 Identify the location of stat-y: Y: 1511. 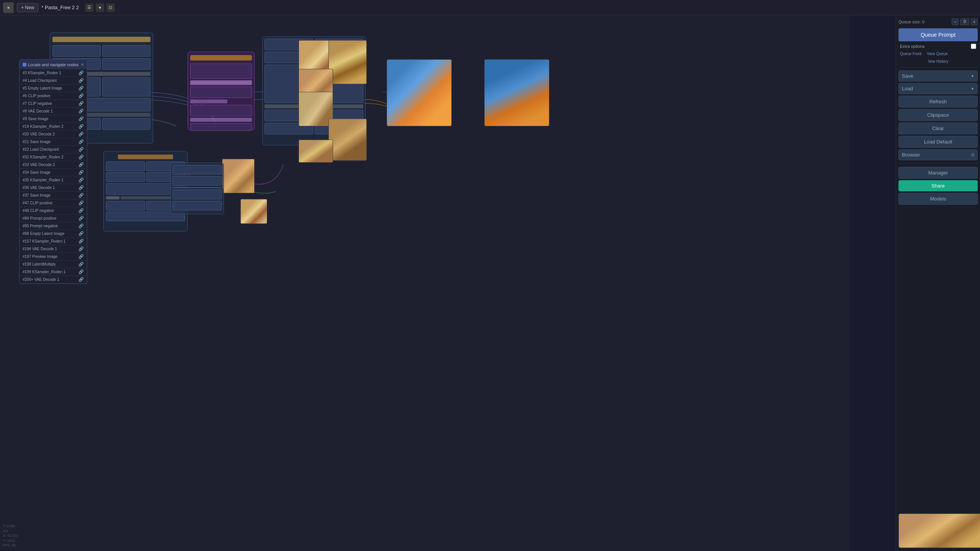
(11, 541).